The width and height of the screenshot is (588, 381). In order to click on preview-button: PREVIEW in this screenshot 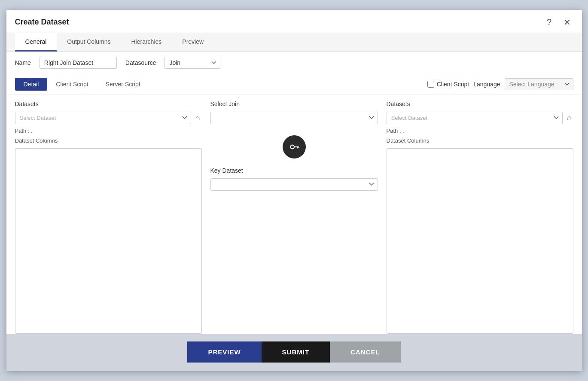, I will do `click(224, 352)`.